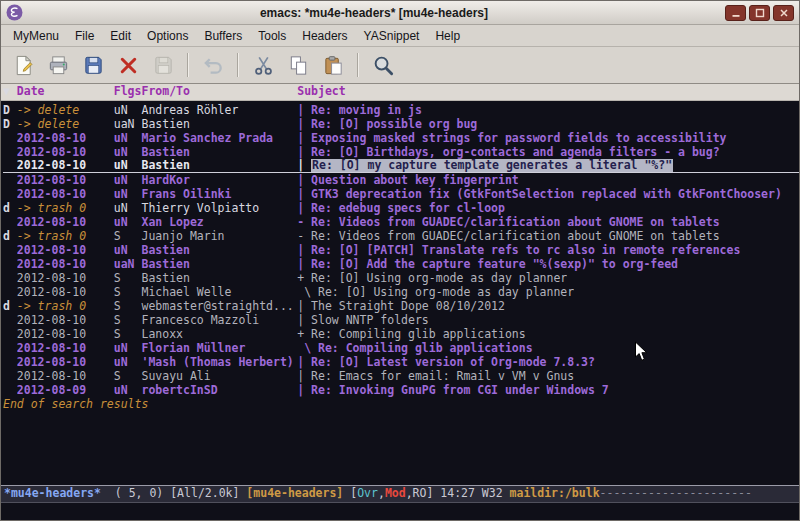 The width and height of the screenshot is (800, 521). What do you see at coordinates (298, 65) in the screenshot?
I see `copy-button` at bounding box center [298, 65].